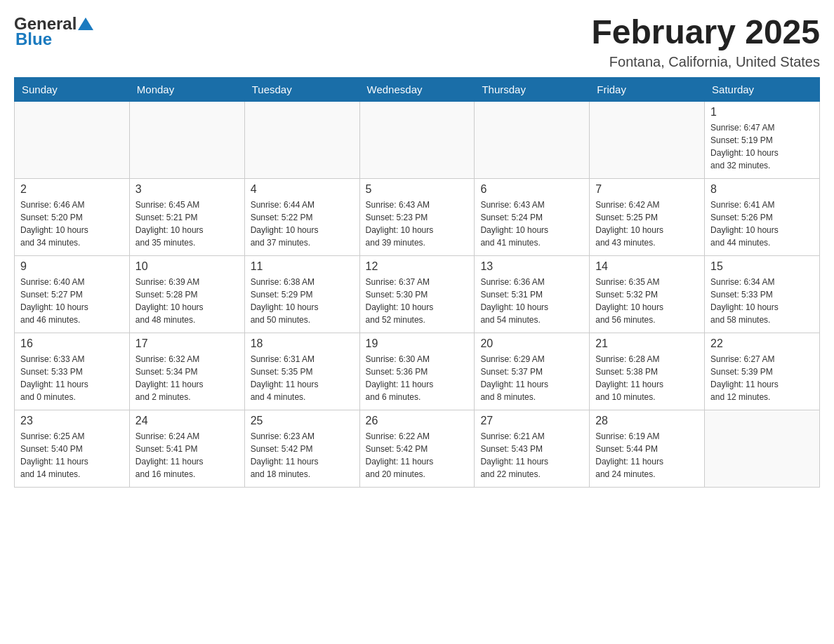 Image resolution: width=834 pixels, height=644 pixels. What do you see at coordinates (302, 224) in the screenshot?
I see `day-info: Sunrise: 6:44 AM Sunset: 5:22 PM Dayligh…` at bounding box center [302, 224].